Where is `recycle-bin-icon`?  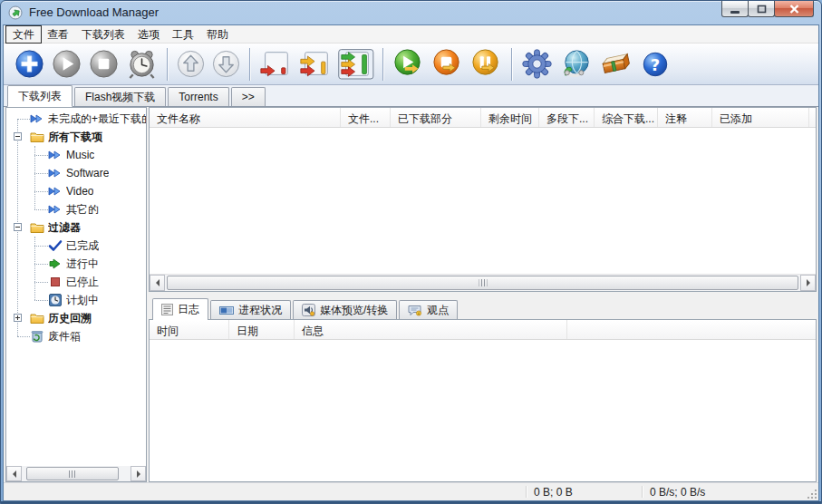
recycle-bin-icon is located at coordinates (37, 336).